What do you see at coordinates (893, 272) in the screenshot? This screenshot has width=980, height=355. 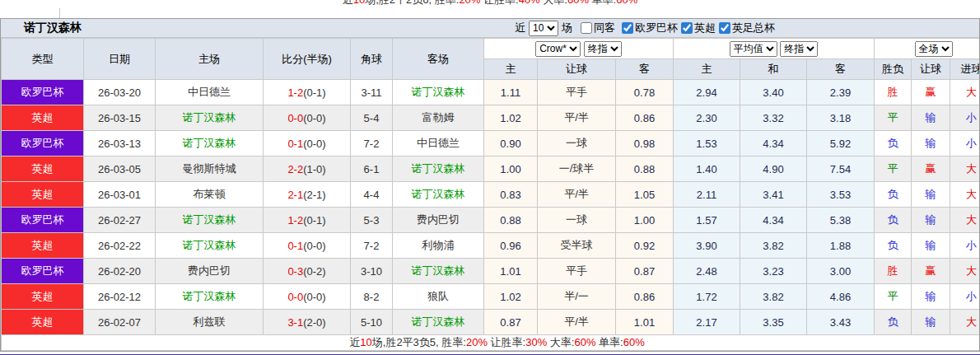 I see `result-cell: 胜` at bounding box center [893, 272].